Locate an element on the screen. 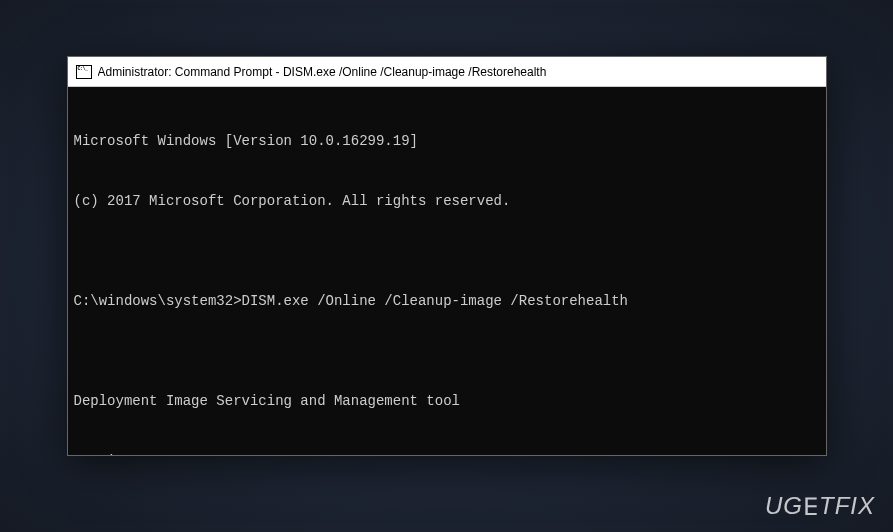 The height and width of the screenshot is (532, 893). watermark: UG∃TFIX is located at coordinates (820, 506).